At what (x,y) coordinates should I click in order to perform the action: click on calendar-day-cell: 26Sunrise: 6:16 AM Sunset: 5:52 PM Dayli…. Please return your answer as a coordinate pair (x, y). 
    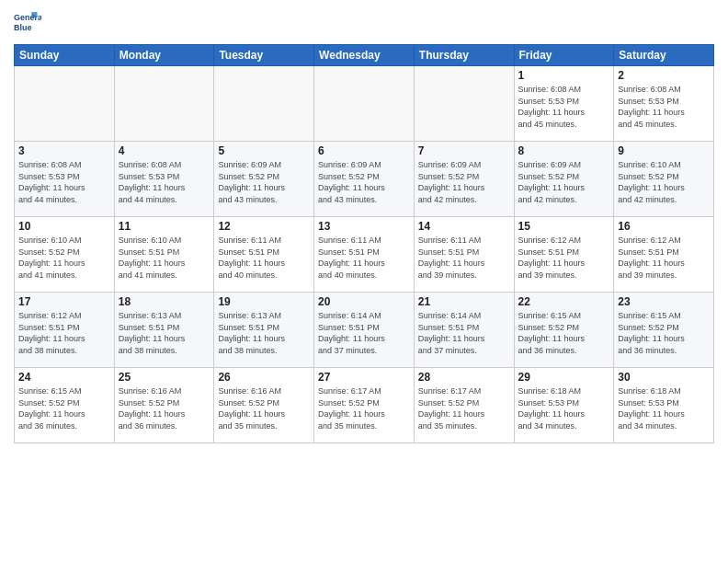
    Looking at the image, I should click on (265, 406).